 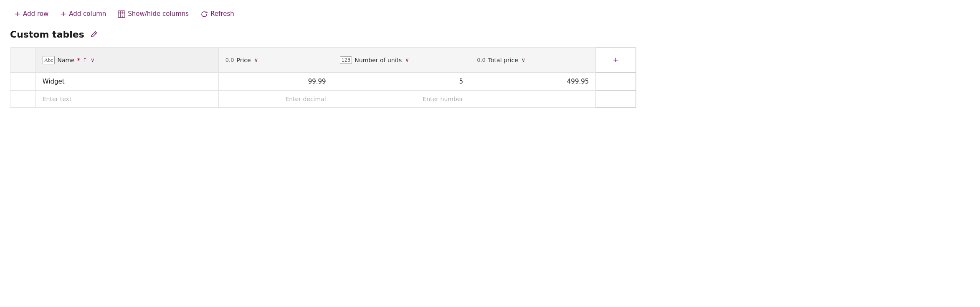 What do you see at coordinates (93, 60) in the screenshot?
I see `chevron-down-icon: ∨` at bounding box center [93, 60].